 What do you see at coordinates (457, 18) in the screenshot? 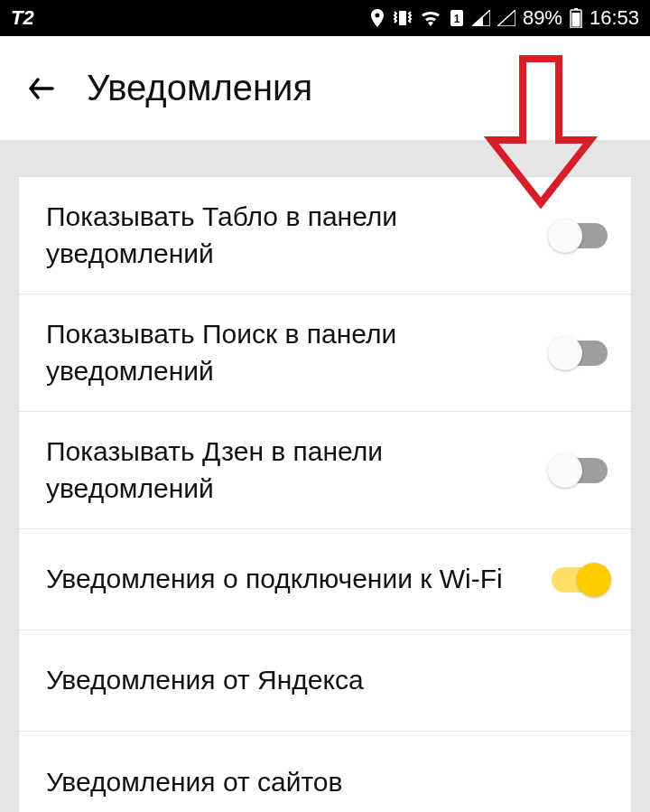
I see `sim-icon: 1` at bounding box center [457, 18].